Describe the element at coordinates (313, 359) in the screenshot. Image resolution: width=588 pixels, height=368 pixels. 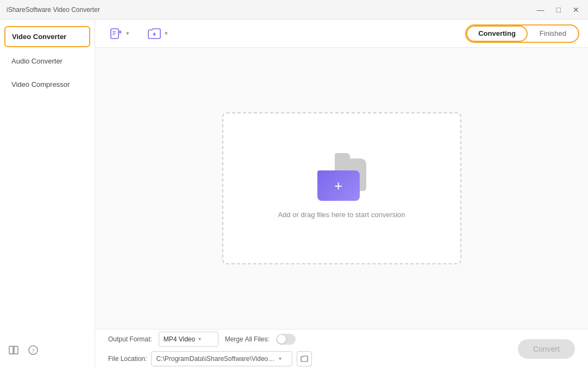
I see `file-location-row: File Location: C:\ProgramData\iShareSoft…` at that location.